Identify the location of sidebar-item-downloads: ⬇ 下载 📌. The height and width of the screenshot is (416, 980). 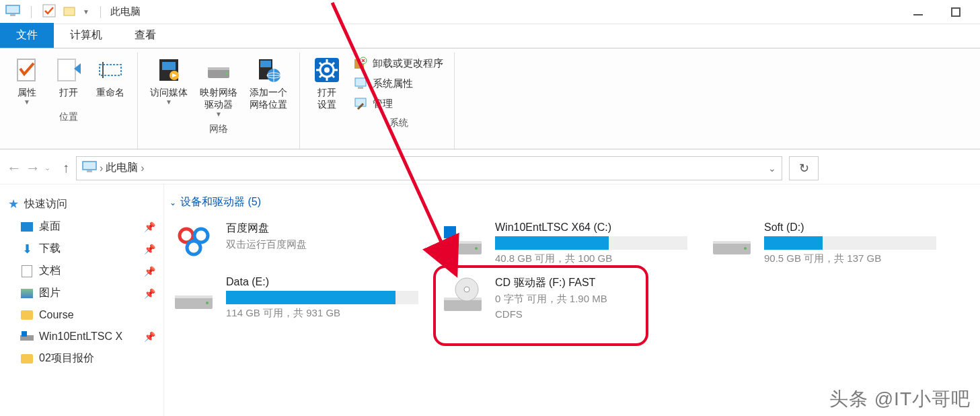
(82, 249).